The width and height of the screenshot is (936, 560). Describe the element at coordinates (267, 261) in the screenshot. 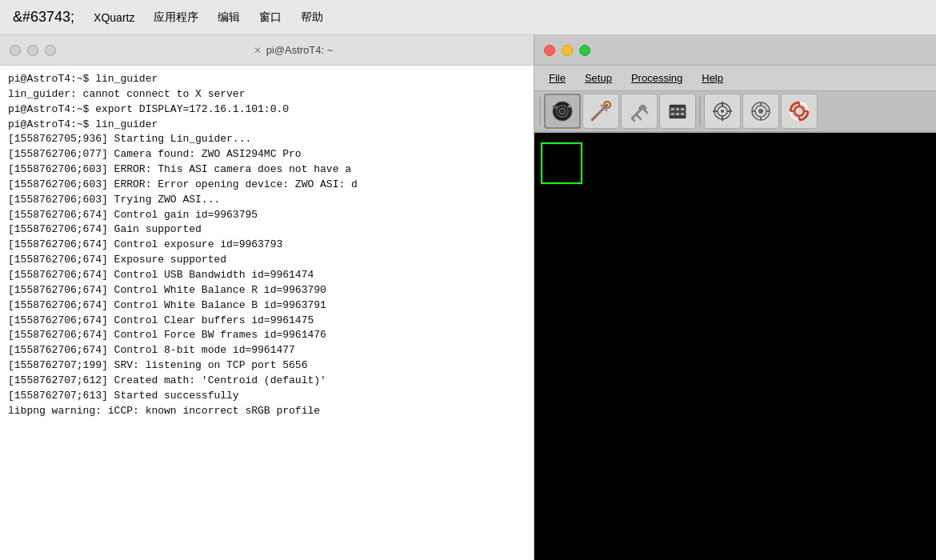

I see `terminal-line: [1558762706;674] Exposure supported` at that location.